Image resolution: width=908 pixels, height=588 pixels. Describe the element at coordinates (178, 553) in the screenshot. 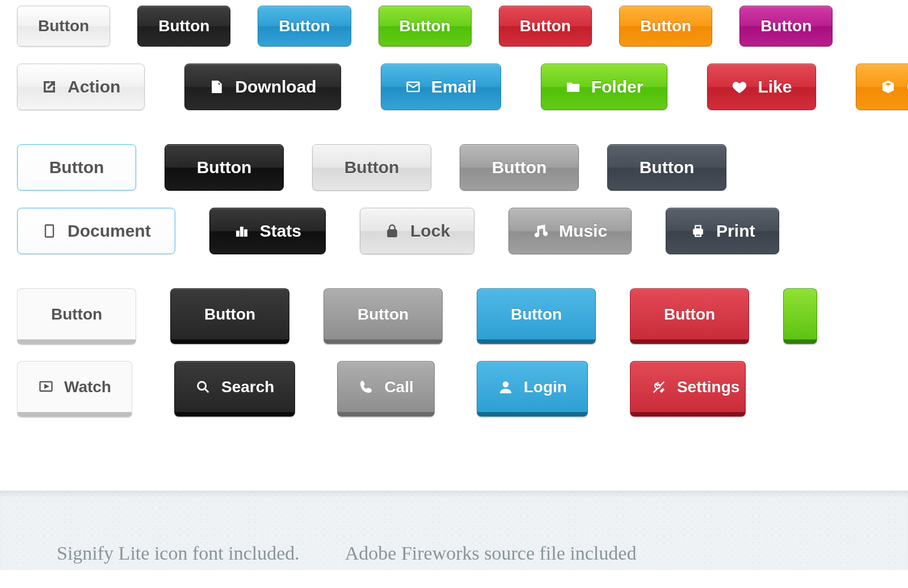

I see `footer-text-left: Signify Lite icon font included.` at that location.